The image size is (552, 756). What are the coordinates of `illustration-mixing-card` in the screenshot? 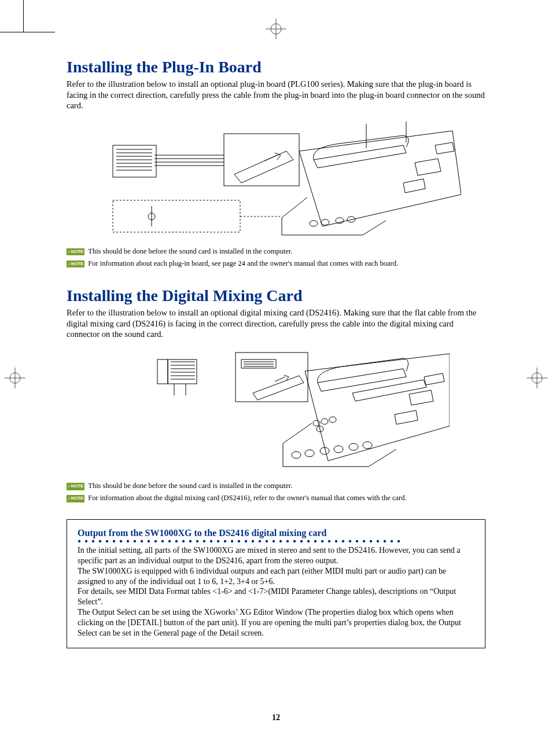 It's located at (276, 412).